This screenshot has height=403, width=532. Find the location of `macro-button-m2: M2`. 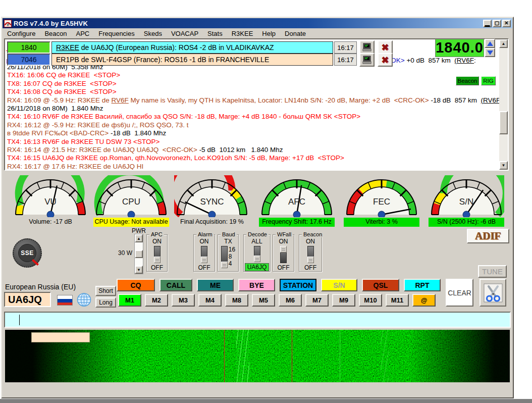

macro-button-m2: M2 is located at coordinates (156, 300).